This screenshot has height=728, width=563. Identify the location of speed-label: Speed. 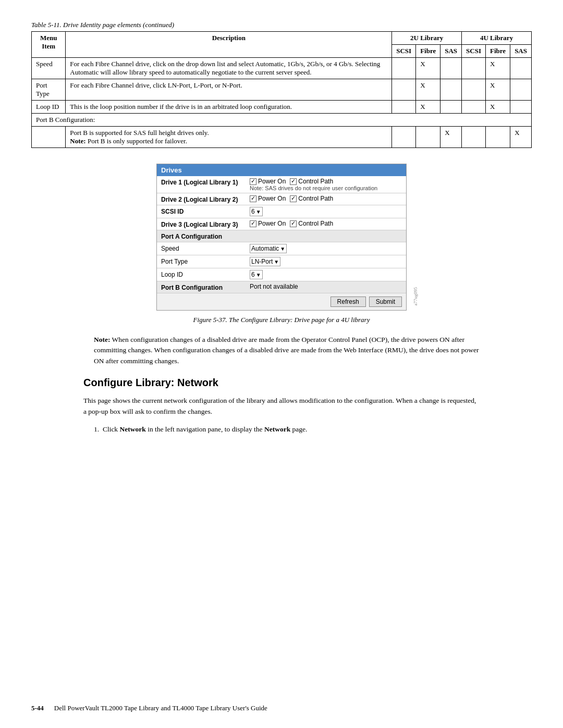
(205, 248).